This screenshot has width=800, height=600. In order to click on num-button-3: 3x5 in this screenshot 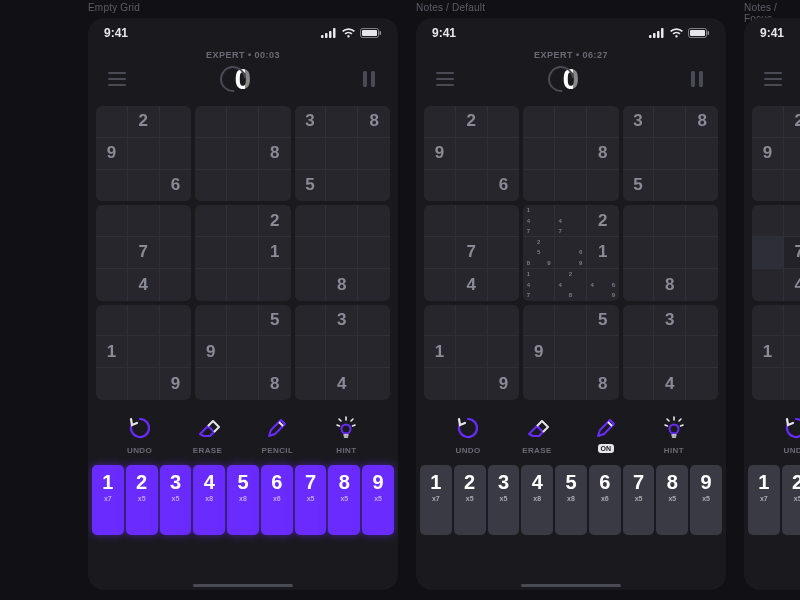, I will do `click(504, 500)`.